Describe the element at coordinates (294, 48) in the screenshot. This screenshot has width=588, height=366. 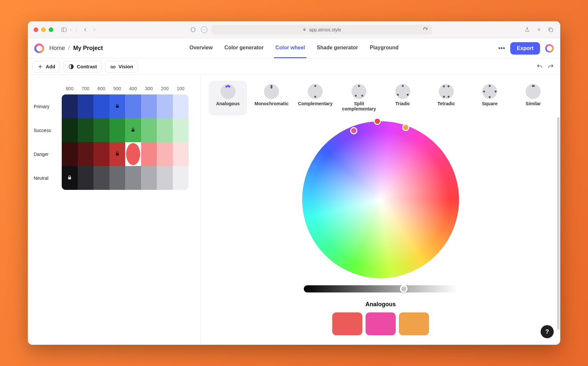
I see `main-nav: OverviewColor generatorColor wheelShade …` at that location.